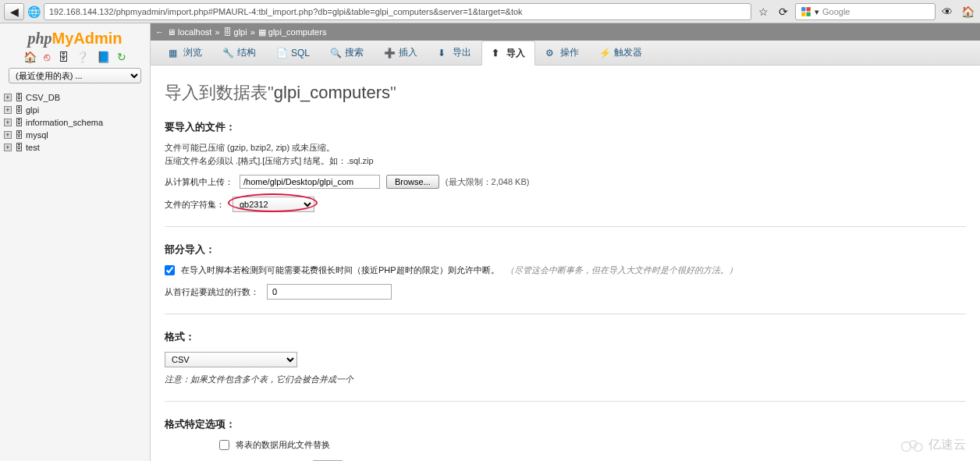 This screenshot has width=980, height=461. What do you see at coordinates (621, 53) in the screenshot?
I see `tab-triggers: ⚡触发器` at bounding box center [621, 53].